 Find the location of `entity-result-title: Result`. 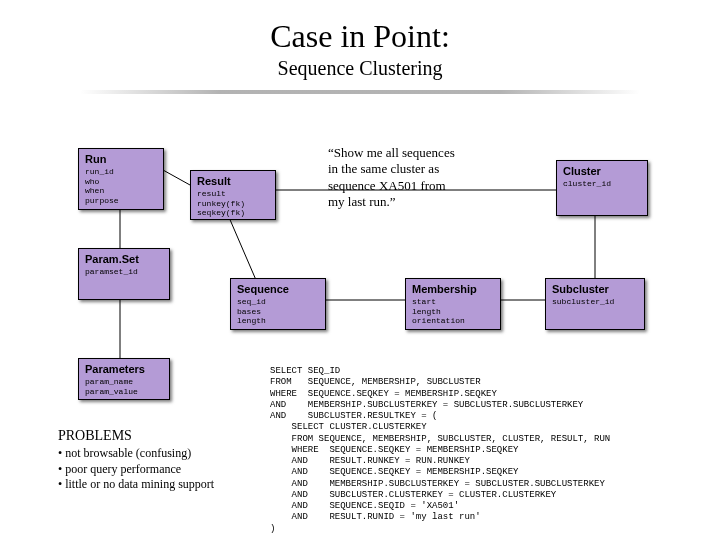

entity-result-title: Result is located at coordinates (233, 181).